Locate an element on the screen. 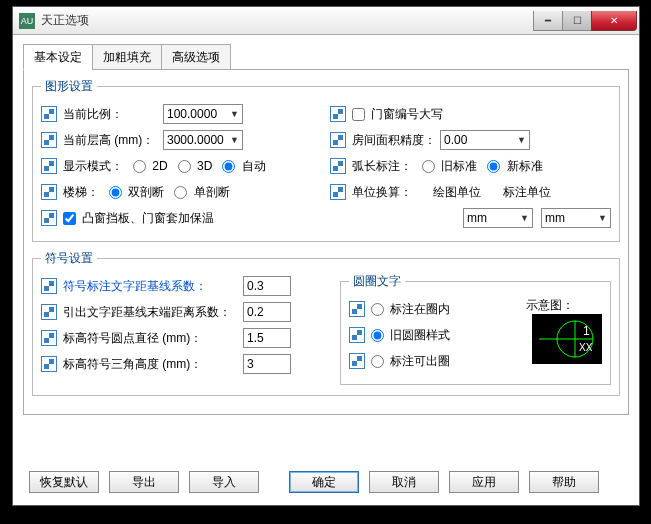  unit-draw-combo: mm▼ is located at coordinates (498, 218).